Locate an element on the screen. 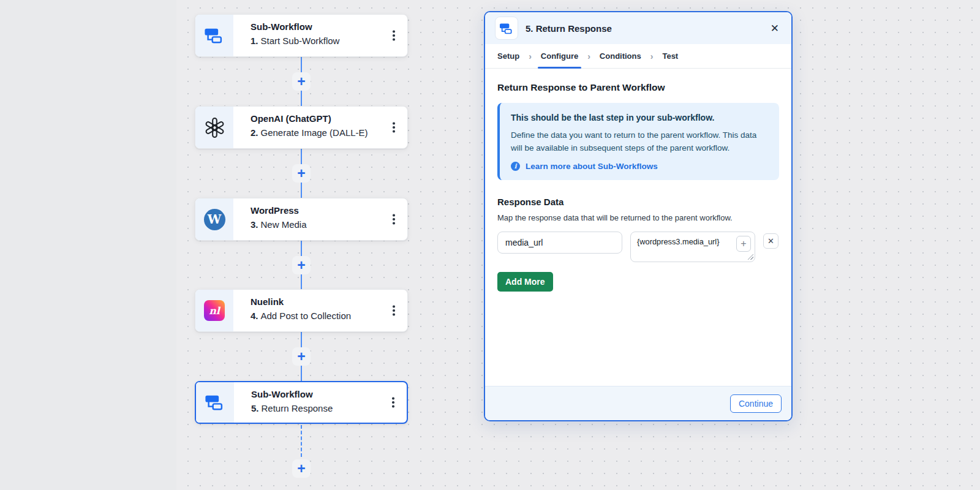 The height and width of the screenshot is (490, 980). step-action-label: Generate Image (DALL-E) is located at coordinates (315, 132).